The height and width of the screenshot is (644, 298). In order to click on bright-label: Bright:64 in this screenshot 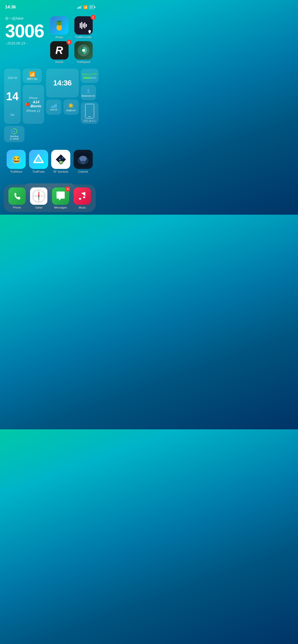, I will do `click(71, 110)`.